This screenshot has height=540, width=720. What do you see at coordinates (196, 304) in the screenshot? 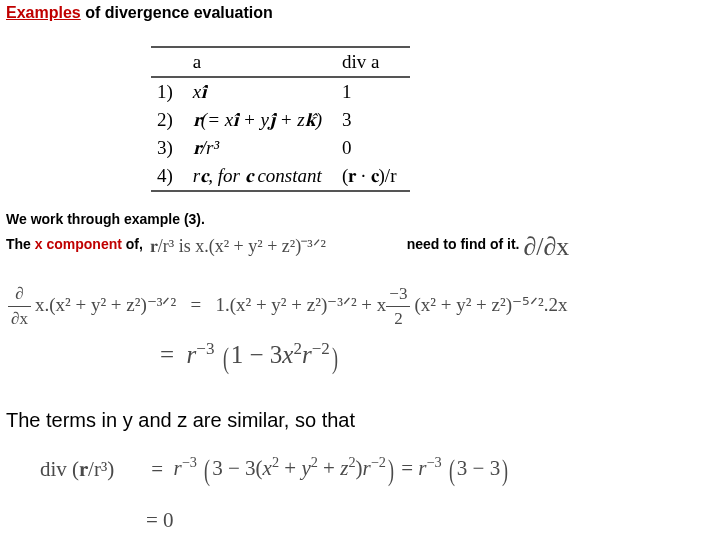
I see `eq1-eq: =` at bounding box center [196, 304].